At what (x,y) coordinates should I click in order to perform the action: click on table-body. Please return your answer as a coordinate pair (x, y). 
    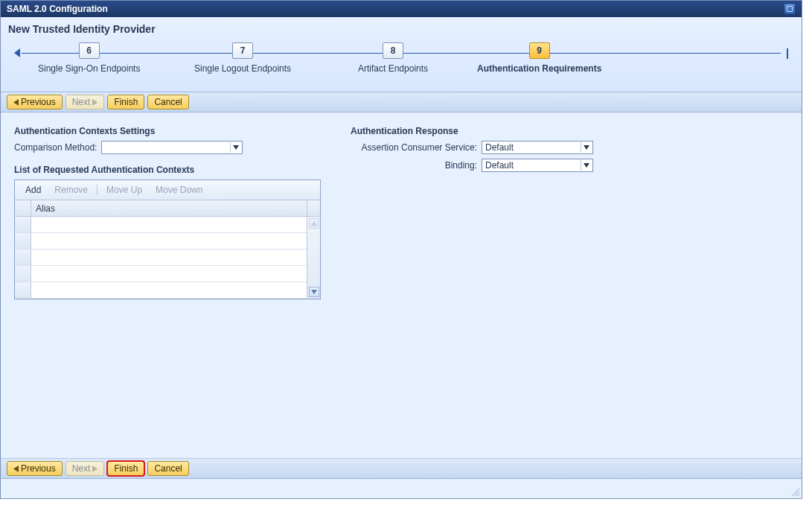
    Looking at the image, I should click on (167, 258).